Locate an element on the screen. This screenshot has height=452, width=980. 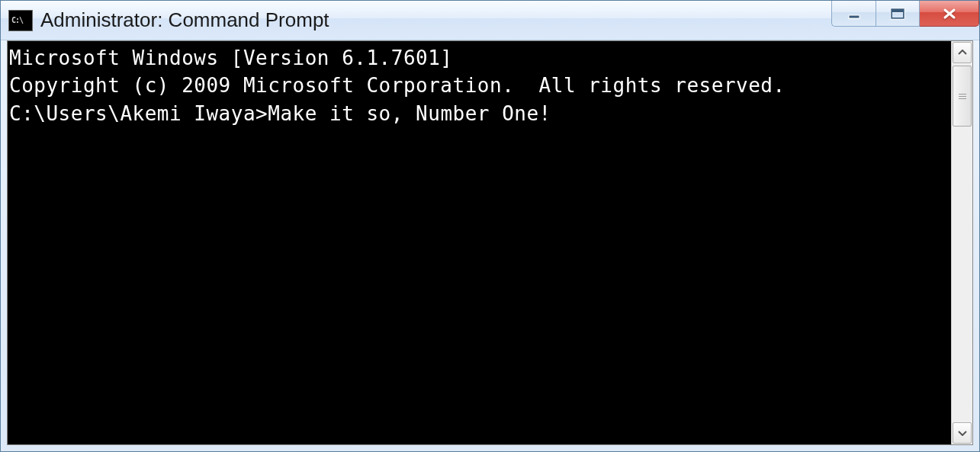
maximize-button is located at coordinates (898, 14).